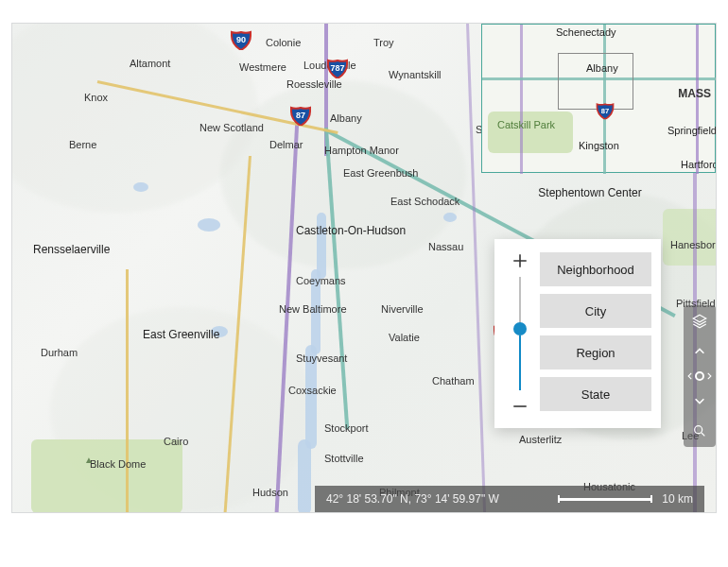  Describe the element at coordinates (677, 499) in the screenshot. I see `scale-bar-label: 10 km` at that location.